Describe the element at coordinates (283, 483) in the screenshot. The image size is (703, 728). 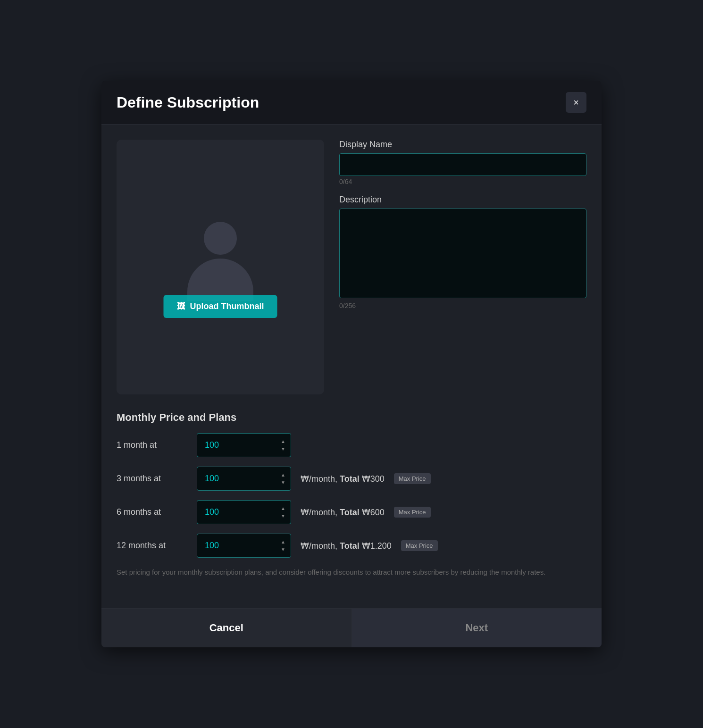
I see `spinner-down-3months: ▼` at that location.